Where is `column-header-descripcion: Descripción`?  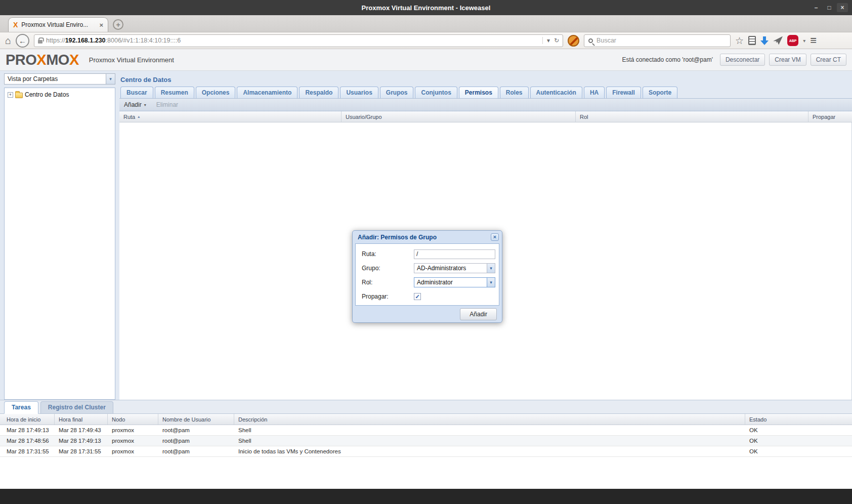 column-header-descripcion: Descripción is located at coordinates (490, 419).